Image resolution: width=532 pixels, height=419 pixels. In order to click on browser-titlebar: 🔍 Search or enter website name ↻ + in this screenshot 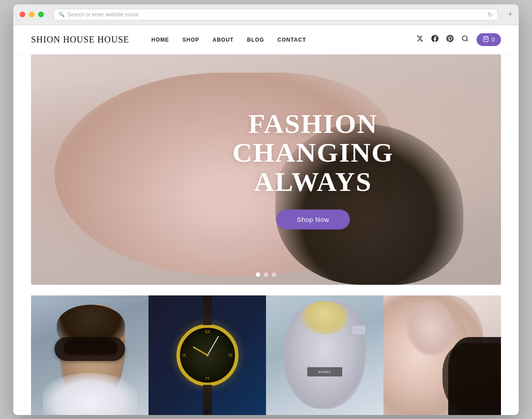, I will do `click(266, 15)`.